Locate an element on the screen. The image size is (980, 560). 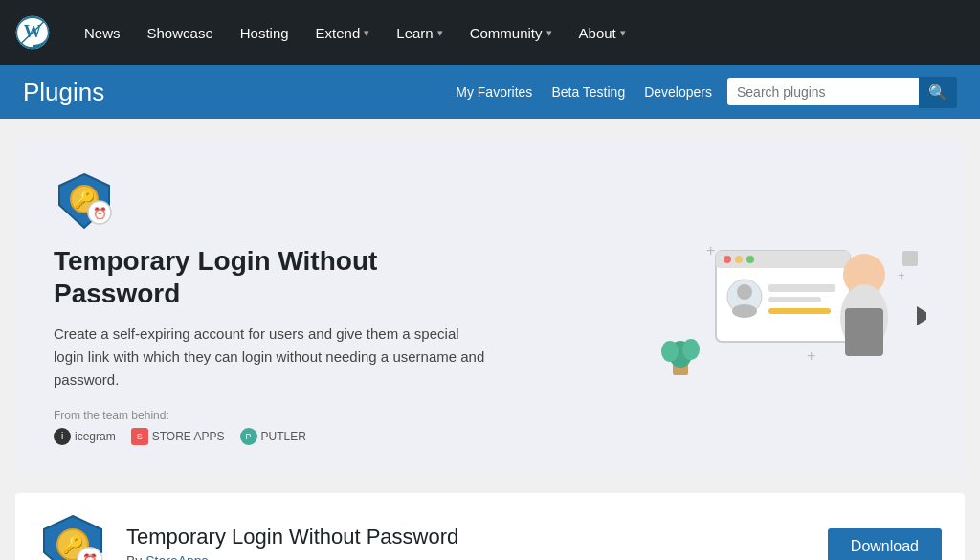
community-chevron-icon: ▾ is located at coordinates (549, 33).